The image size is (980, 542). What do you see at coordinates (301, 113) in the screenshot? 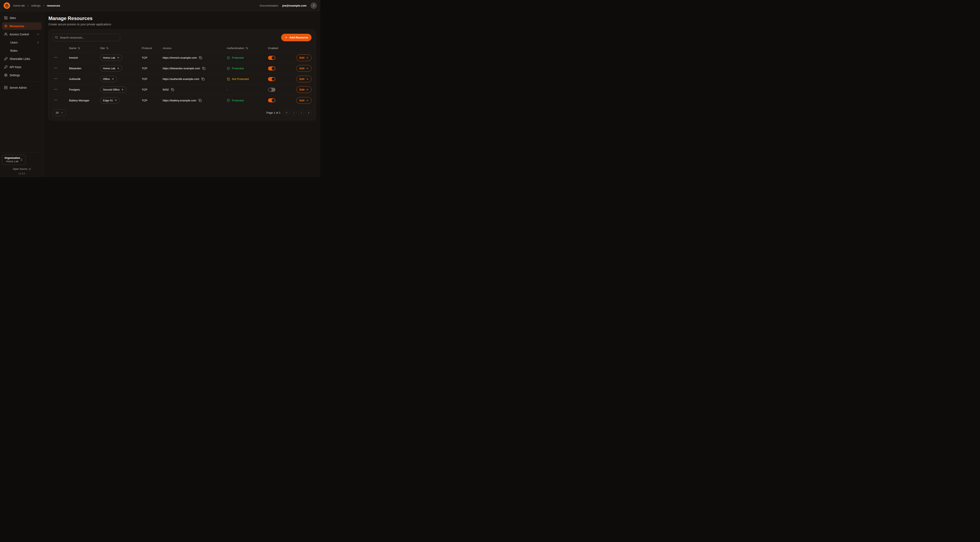
I see `next-page-button: ›` at bounding box center [301, 113].